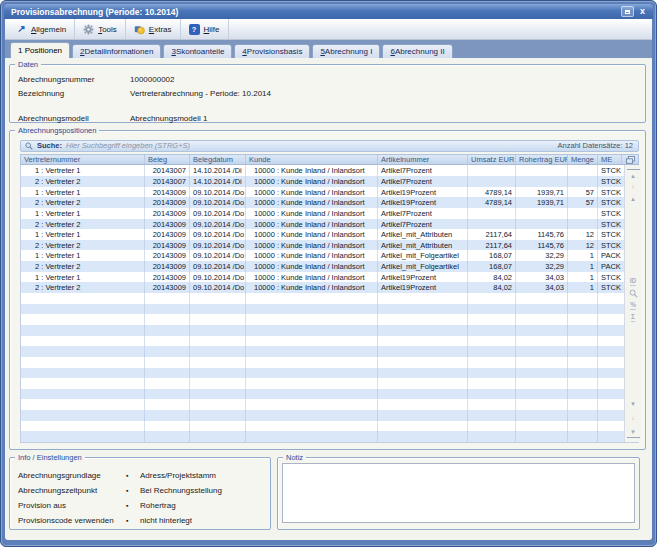 The image size is (658, 548). Describe the element at coordinates (346, 51) in the screenshot. I see `tab-abrechnung-i: 5 Abrechnung I` at that location.